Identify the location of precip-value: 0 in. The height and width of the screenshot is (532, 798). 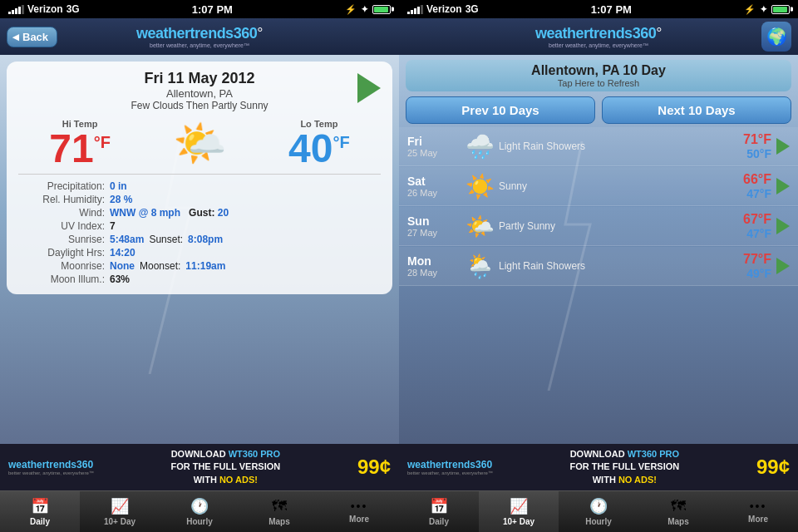
(118, 186).